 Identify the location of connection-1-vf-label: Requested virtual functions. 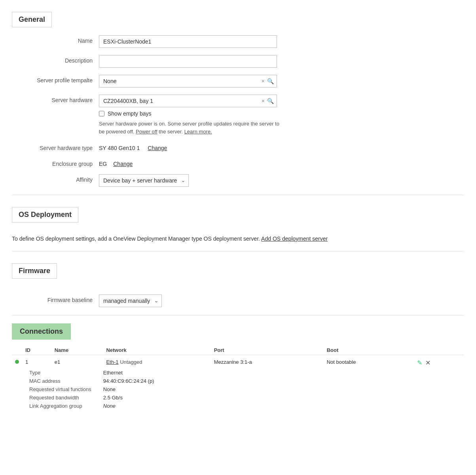
(63, 390).